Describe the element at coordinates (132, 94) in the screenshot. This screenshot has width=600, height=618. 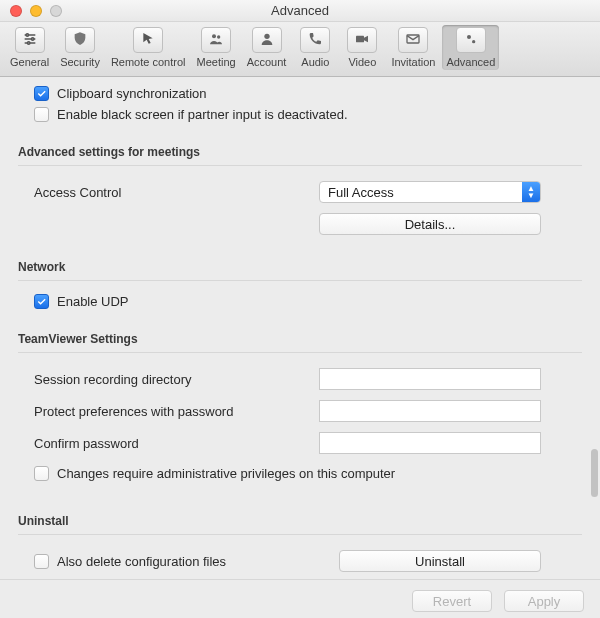
I see `clipboard-sync-label: Clipboard synchronization` at that location.